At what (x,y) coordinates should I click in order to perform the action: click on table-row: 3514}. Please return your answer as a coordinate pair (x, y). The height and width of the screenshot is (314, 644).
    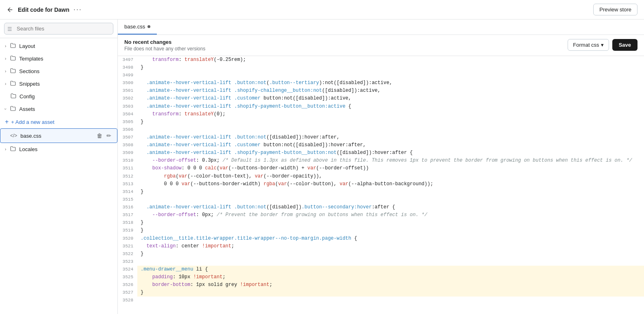
    Looking at the image, I should click on (381, 192).